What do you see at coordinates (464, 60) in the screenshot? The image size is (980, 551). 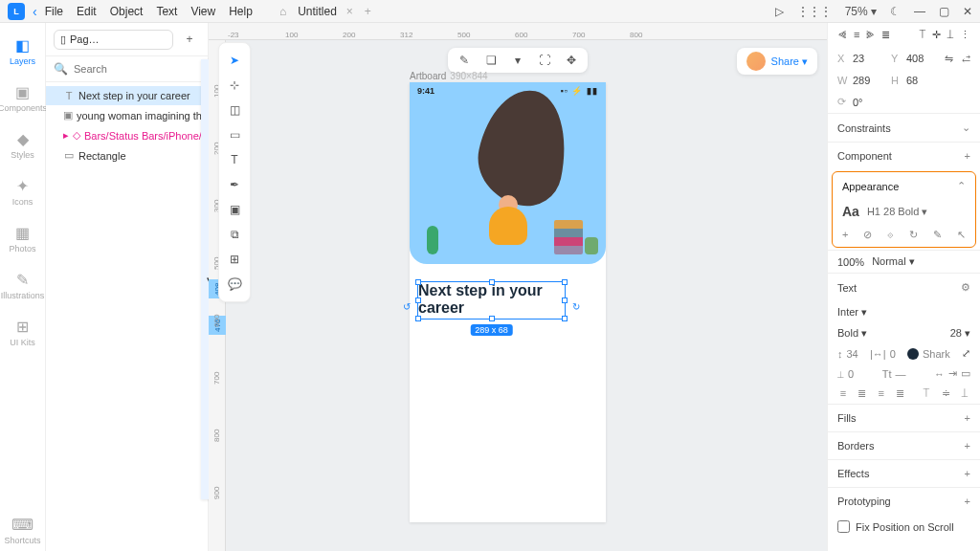 I see `edit-icon: ✎` at bounding box center [464, 60].